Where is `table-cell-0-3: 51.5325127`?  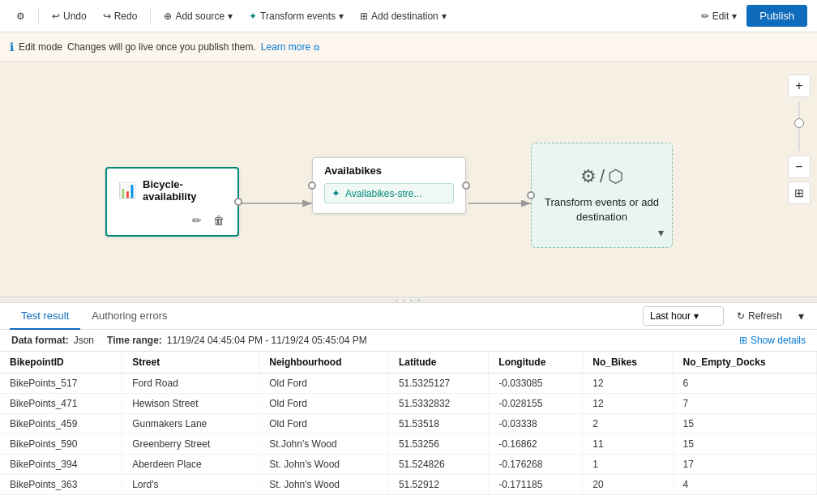
table-cell-0-3: 51.5325127 is located at coordinates (438, 384).